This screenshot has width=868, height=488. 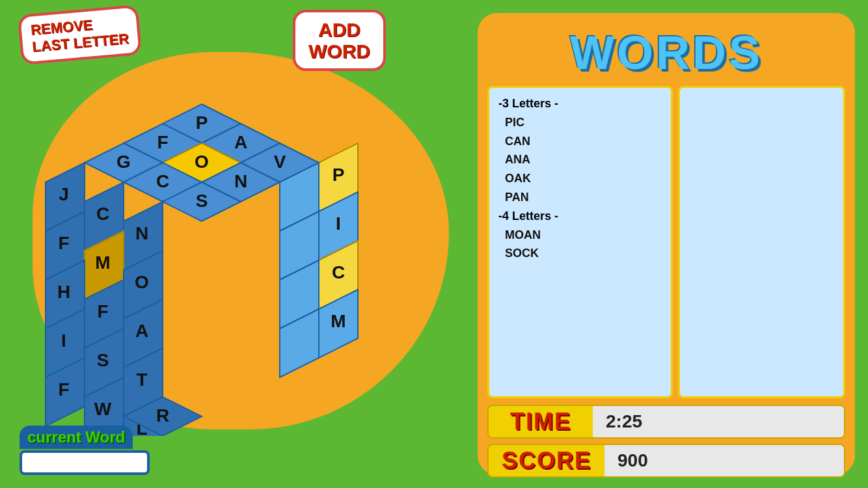 What do you see at coordinates (580, 160) in the screenshot?
I see `word-ana: ANA` at bounding box center [580, 160].